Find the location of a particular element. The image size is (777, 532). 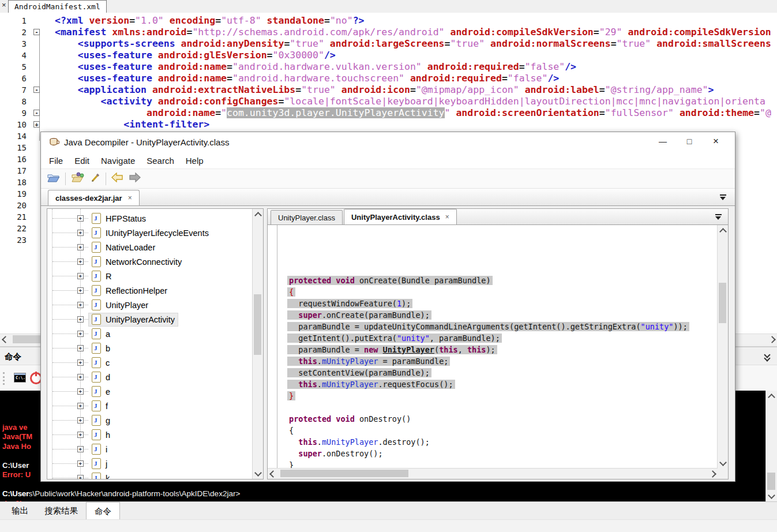

tree-item: ReflectionHelper is located at coordinates (150, 291).